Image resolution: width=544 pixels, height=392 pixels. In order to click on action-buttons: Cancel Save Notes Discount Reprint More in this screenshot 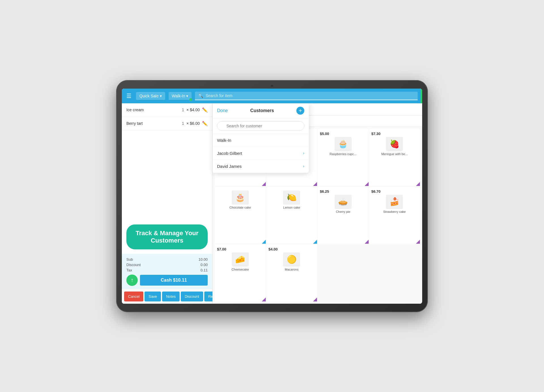, I will do `click(167, 297)`.